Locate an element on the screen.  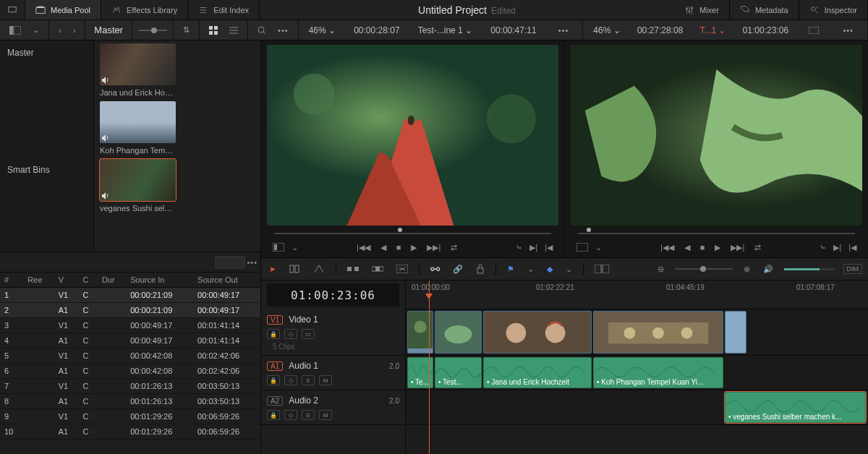
blade-tool-icon is located at coordinates (319, 269).